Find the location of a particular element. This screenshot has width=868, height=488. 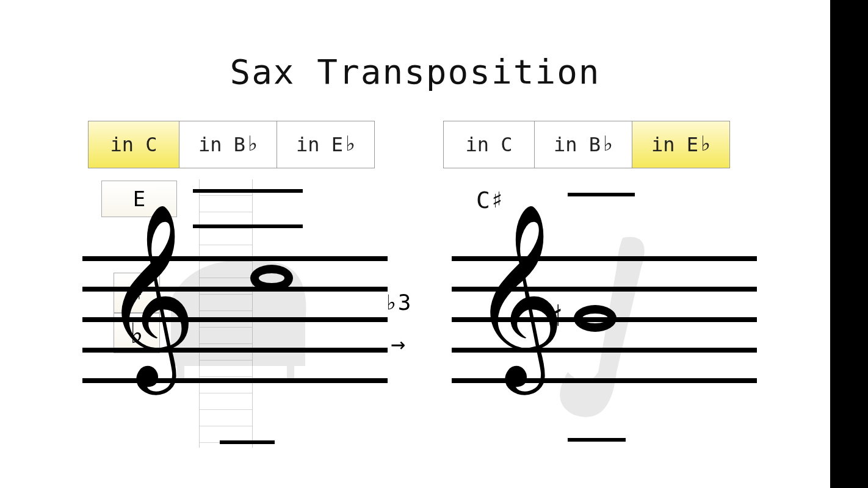

source-note is located at coordinates (272, 278).